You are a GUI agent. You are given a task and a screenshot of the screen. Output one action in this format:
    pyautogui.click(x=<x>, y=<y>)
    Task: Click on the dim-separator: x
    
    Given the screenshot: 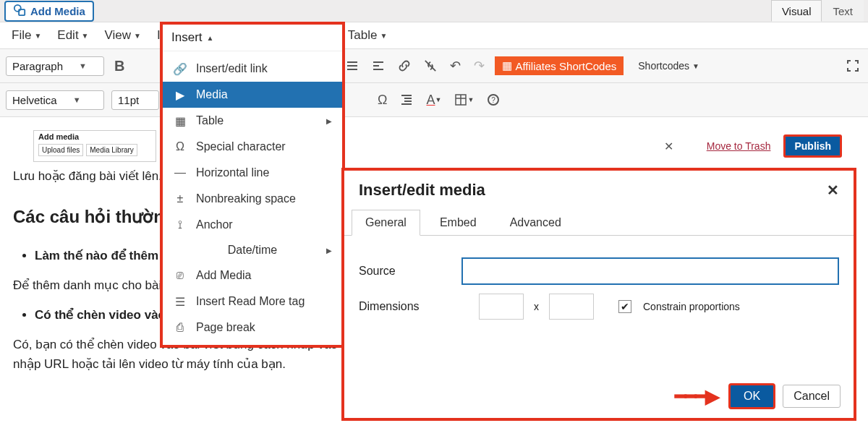 What is the action you would take?
    pyautogui.click(x=537, y=307)
    